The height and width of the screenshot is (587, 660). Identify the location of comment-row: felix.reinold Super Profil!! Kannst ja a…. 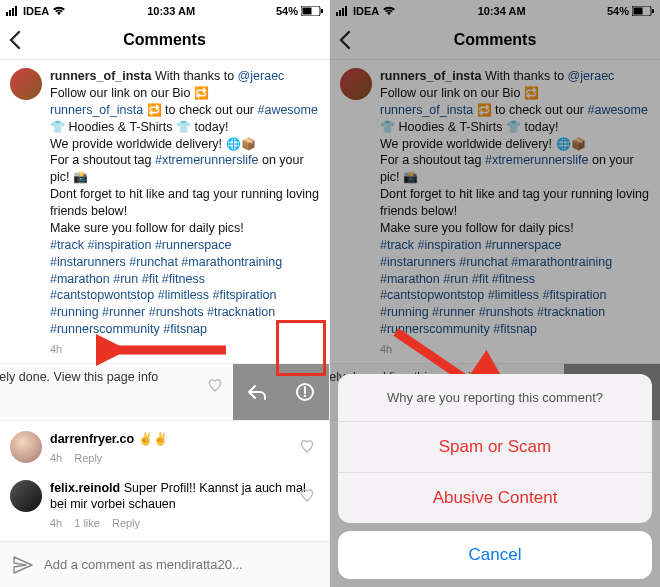
(164, 502).